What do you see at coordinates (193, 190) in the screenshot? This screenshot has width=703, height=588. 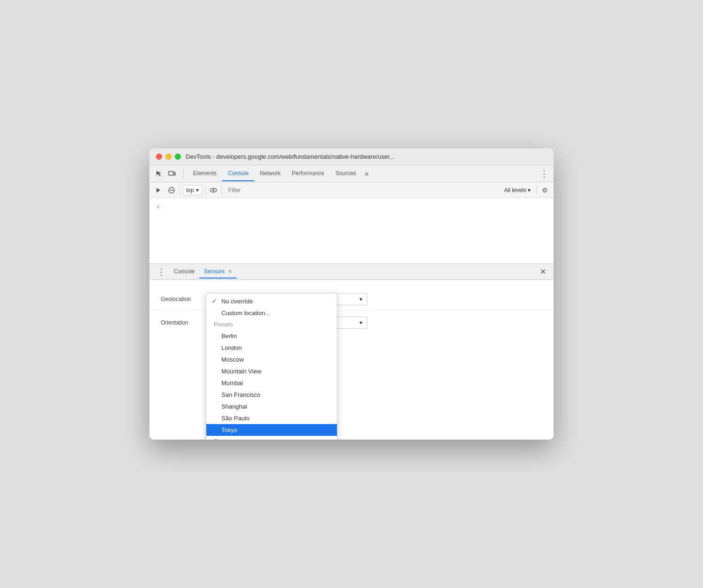 I see `context-selector: top ▾` at bounding box center [193, 190].